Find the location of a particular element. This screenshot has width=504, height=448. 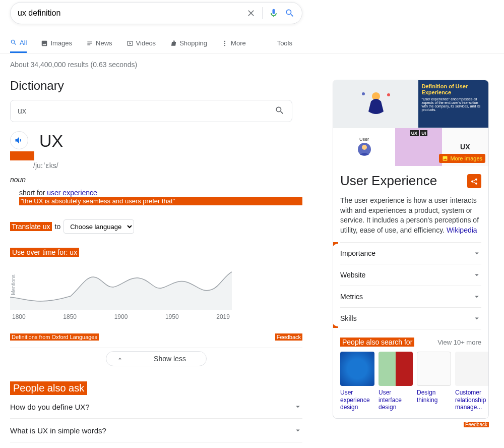

tab-more: More is located at coordinates (234, 43).